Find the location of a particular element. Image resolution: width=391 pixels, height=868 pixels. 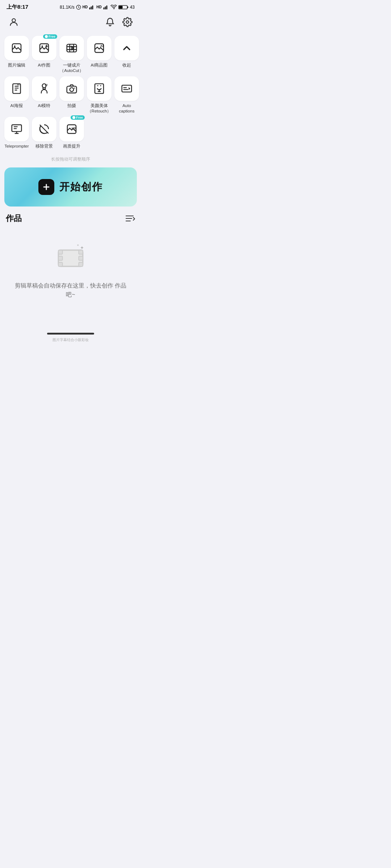

sort-button is located at coordinates (130, 218).